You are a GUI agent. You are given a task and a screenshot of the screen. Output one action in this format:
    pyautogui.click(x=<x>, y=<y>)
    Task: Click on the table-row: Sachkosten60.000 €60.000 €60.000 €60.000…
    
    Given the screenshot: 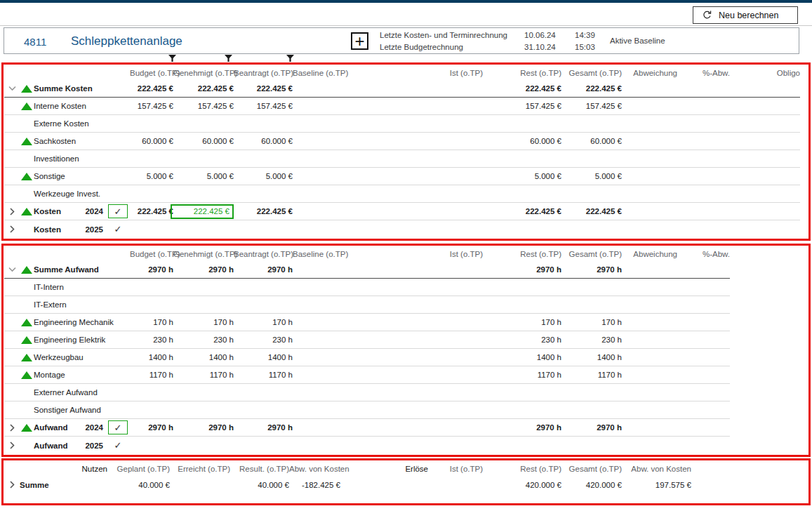 What is the action you would take?
    pyautogui.click(x=402, y=142)
    